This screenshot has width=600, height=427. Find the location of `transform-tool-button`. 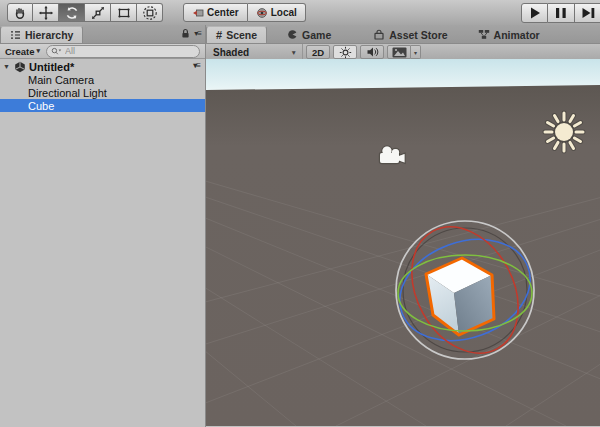

transform-tool-button is located at coordinates (150, 12).